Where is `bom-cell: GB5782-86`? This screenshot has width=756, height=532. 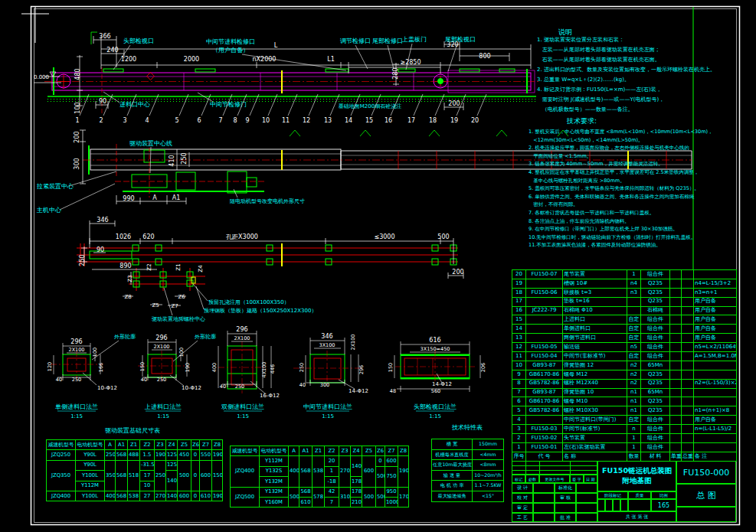 bom-cell: GB5782-86 is located at coordinates (545, 383).